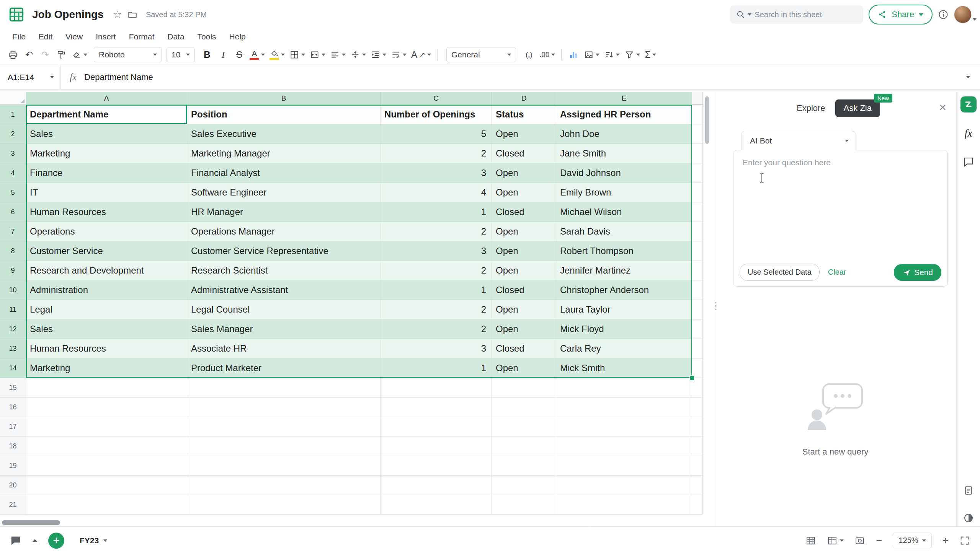 This screenshot has width=980, height=554. What do you see at coordinates (13, 329) in the screenshot?
I see `row-header-12: 12` at bounding box center [13, 329].